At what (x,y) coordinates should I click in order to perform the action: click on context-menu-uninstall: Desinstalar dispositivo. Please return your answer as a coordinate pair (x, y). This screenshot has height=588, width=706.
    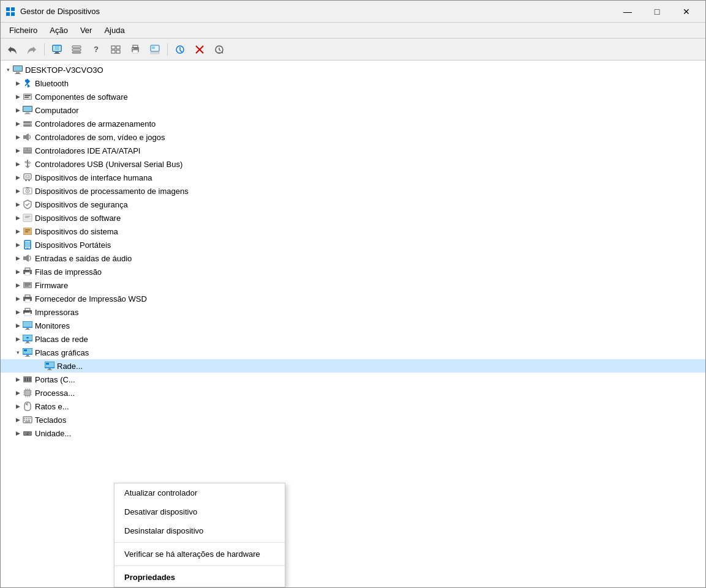
    Looking at the image, I should click on (200, 531).